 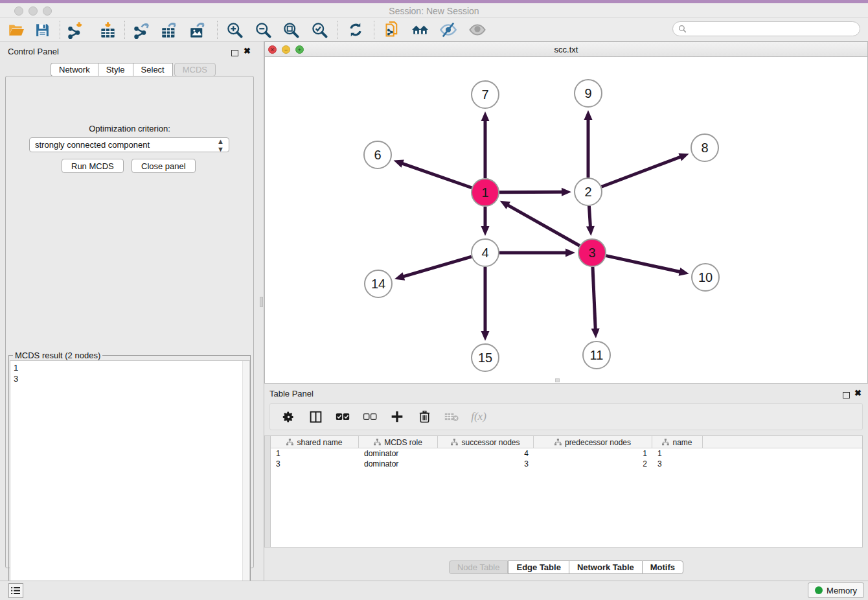 What do you see at coordinates (141, 30) in the screenshot?
I see `export-network-button` at bounding box center [141, 30].